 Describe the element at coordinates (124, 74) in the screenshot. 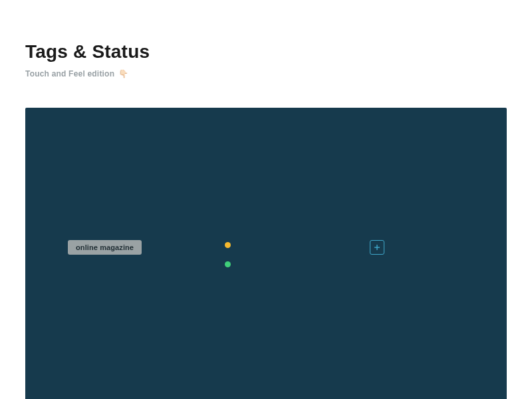

I see `point-down-icon: 👇🏻` at that location.